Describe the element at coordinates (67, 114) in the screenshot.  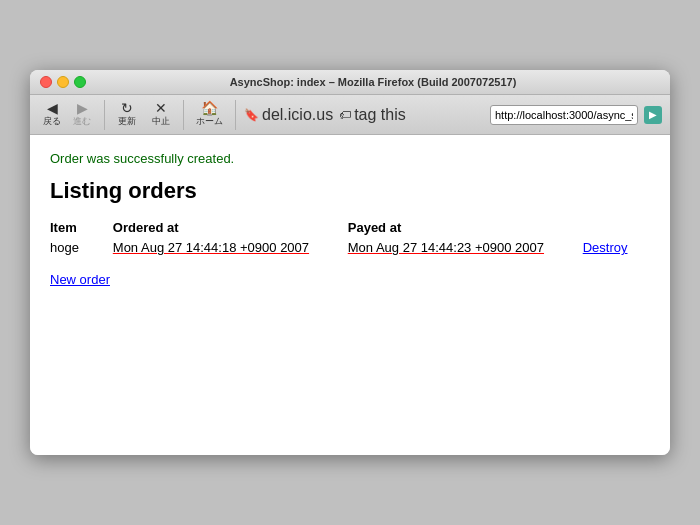
I see `nav-group: ◀ 戻る ▶ 進む` at that location.